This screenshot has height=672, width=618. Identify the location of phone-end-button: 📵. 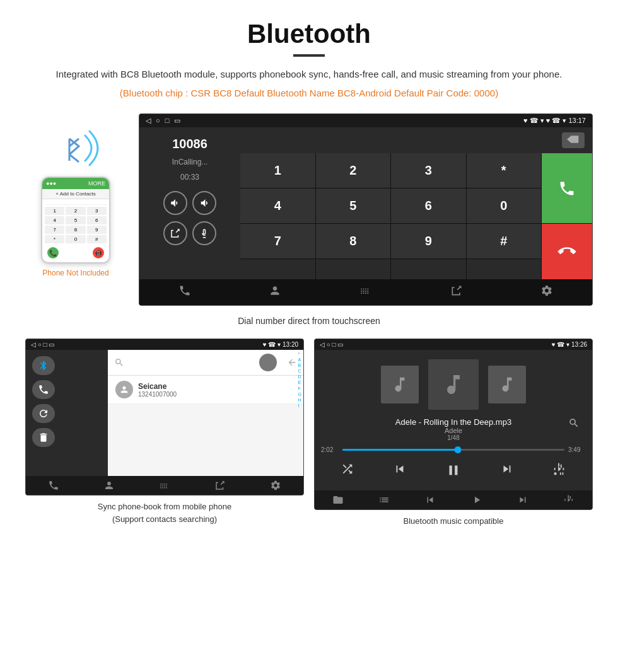
(98, 253).